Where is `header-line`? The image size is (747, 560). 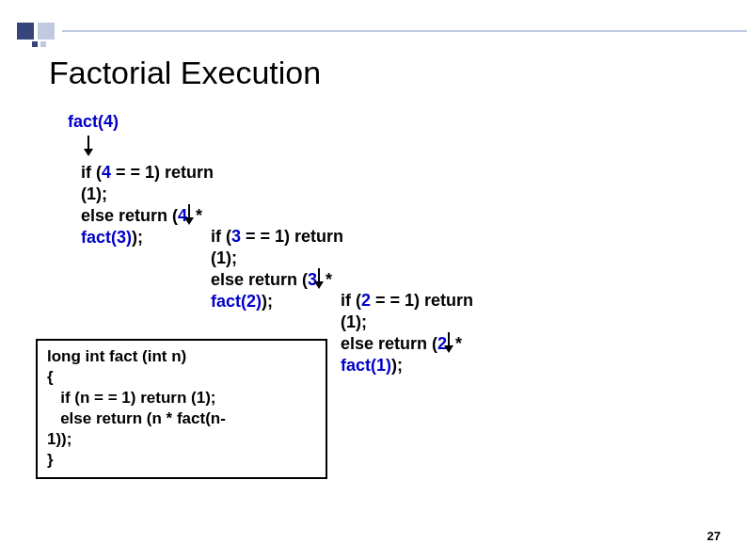
header-line is located at coordinates (405, 31).